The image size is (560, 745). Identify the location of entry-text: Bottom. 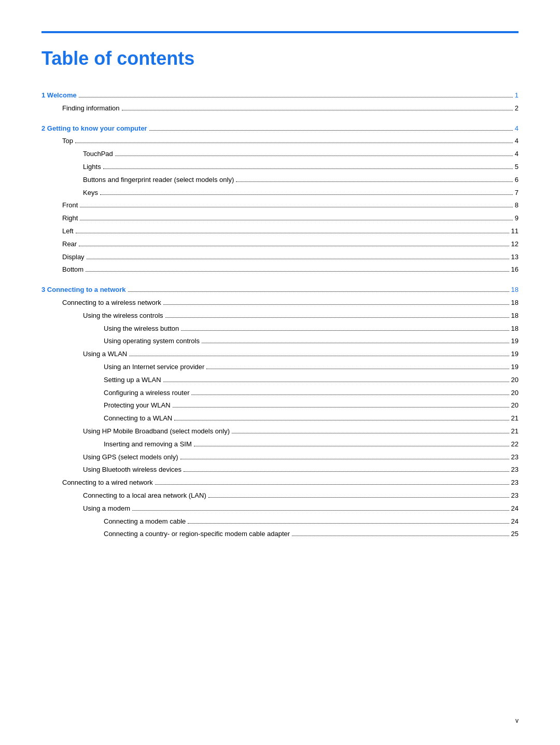
(73, 270).